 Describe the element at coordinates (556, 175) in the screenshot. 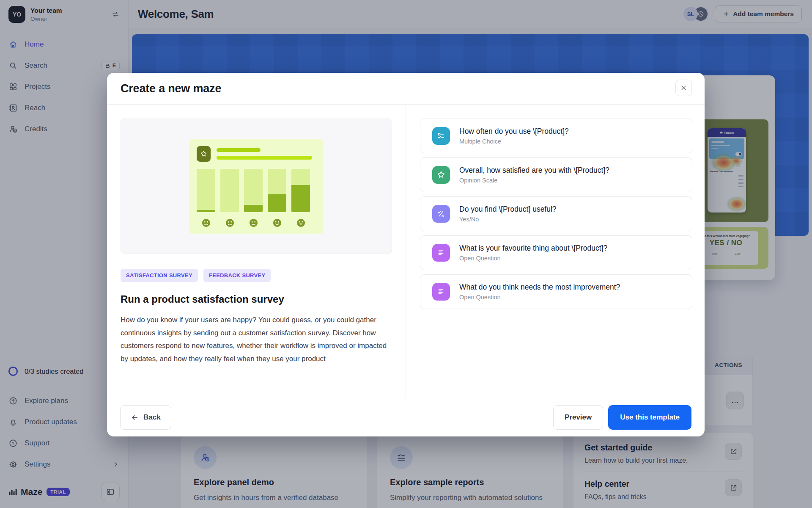

I see `question-item: Overall, how satisfied are you with \[Pr…` at that location.